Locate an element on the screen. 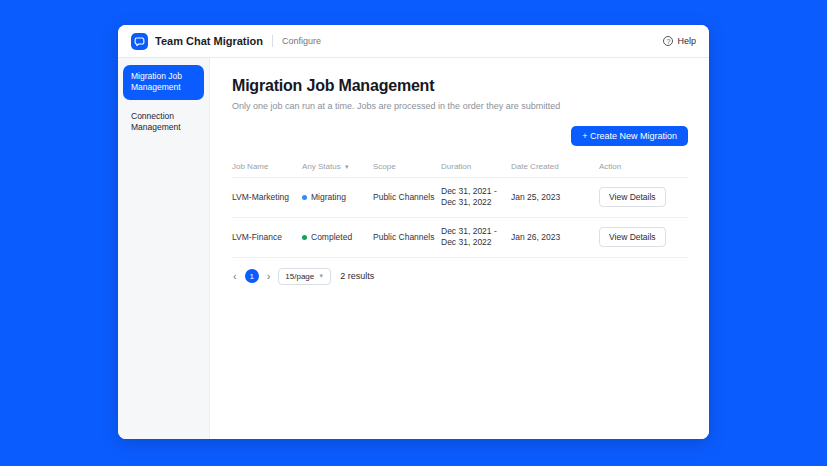  cell-job-name: LVM-Finance is located at coordinates (266, 238).